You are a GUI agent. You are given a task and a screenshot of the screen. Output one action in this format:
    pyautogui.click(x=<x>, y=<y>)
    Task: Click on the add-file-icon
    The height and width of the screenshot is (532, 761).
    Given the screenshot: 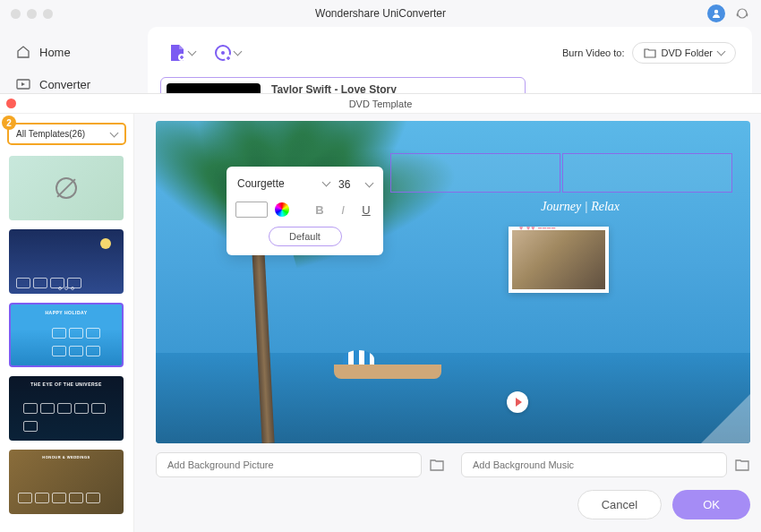 What is the action you would take?
    pyautogui.click(x=177, y=53)
    